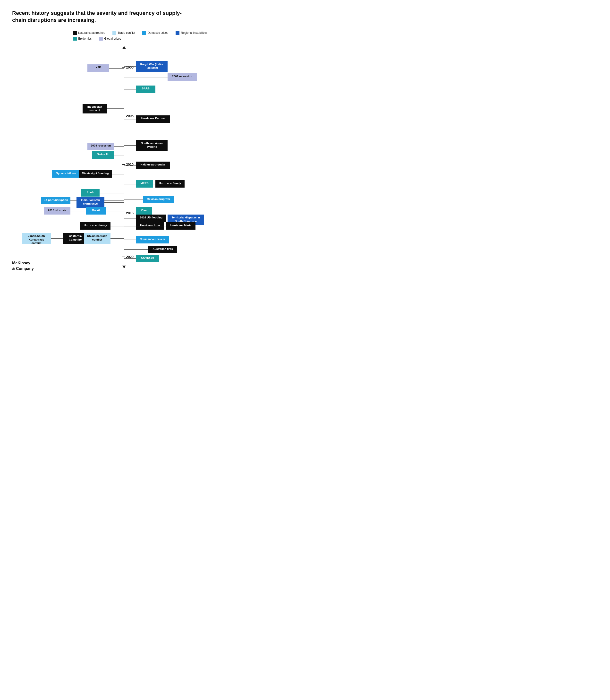 The image size is (610, 700). What do you see at coordinates (163, 249) in the screenshot?
I see `event-australian-fires: Australian fires` at bounding box center [163, 249].